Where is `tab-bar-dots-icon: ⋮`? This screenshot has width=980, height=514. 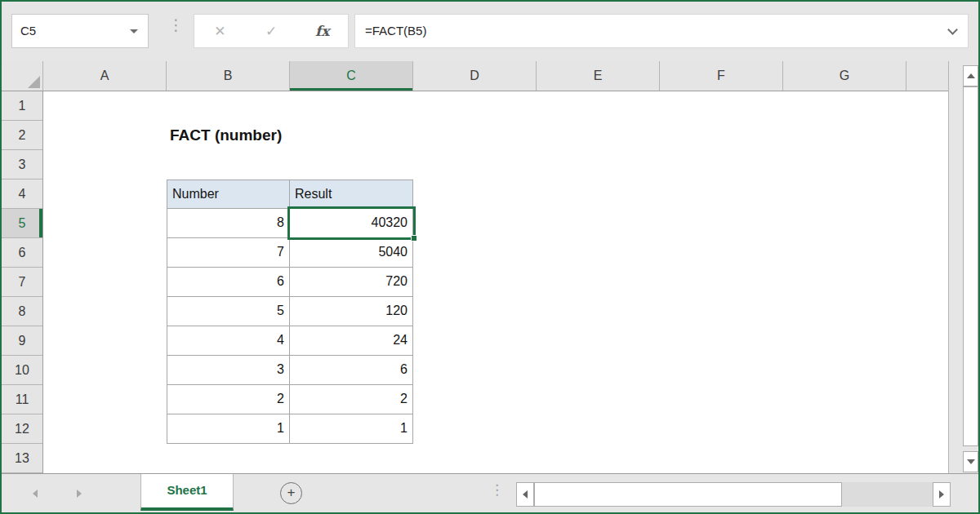 tab-bar-dots-icon: ⋮ is located at coordinates (497, 490).